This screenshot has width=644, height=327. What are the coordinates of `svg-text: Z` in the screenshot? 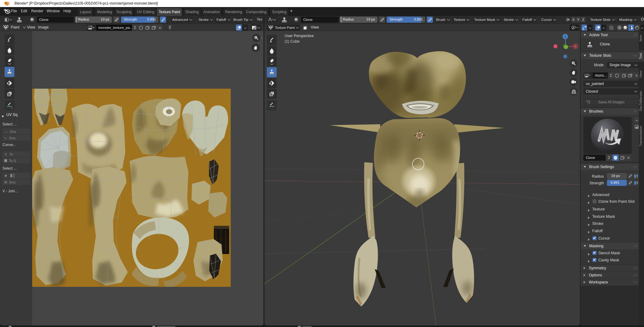 It's located at (565, 37).